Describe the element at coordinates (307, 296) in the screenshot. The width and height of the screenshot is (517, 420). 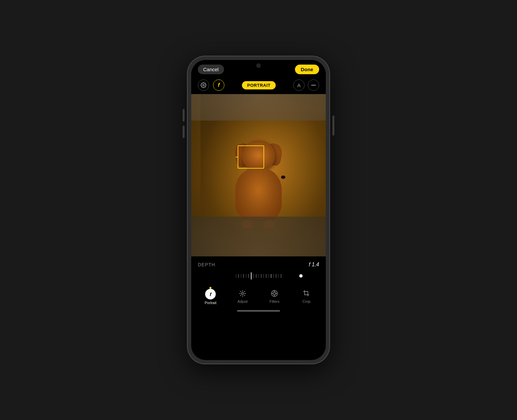
I see `tab-crop: Crop` at that location.